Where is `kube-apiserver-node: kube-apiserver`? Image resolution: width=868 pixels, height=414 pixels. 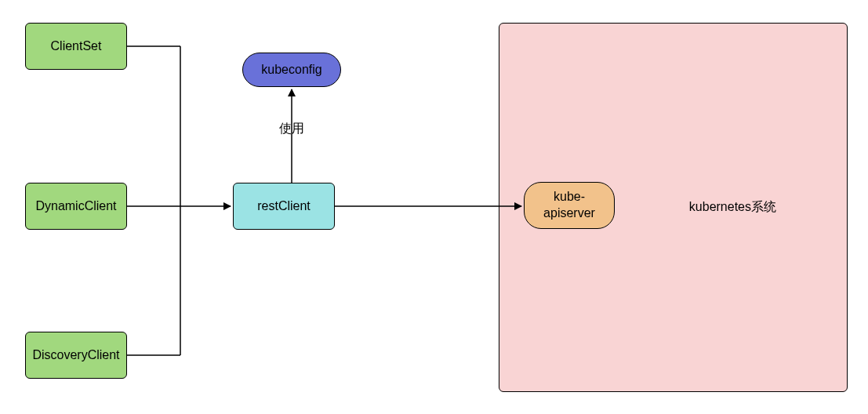 kube-apiserver-node: kube-apiserver is located at coordinates (569, 205).